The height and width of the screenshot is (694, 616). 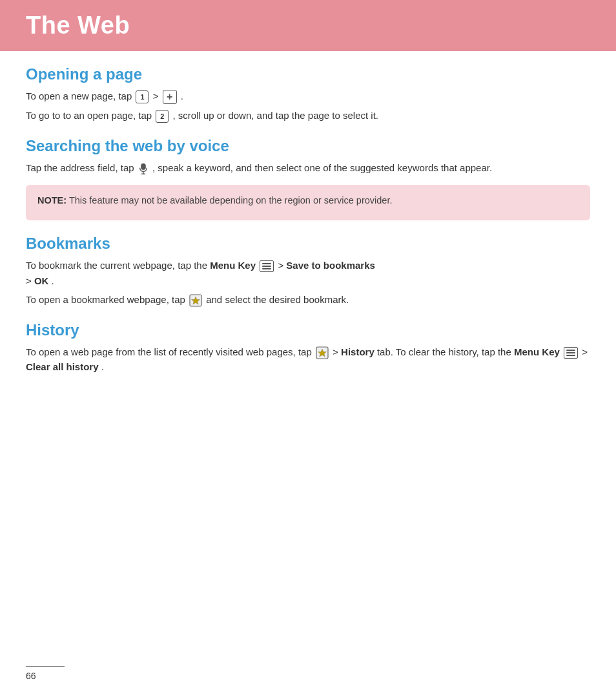 I want to click on new-tab-plus-icon: +, so click(x=170, y=97).